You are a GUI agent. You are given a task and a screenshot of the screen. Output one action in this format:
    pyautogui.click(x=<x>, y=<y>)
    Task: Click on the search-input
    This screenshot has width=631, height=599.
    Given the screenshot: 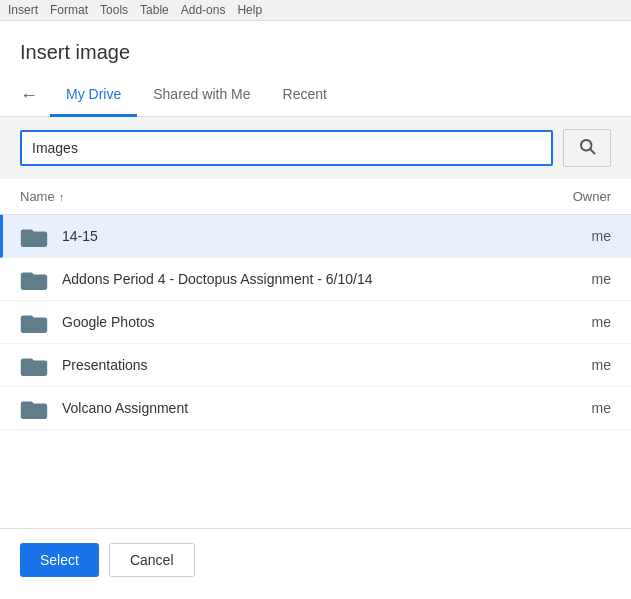 What is the action you would take?
    pyautogui.click(x=286, y=148)
    